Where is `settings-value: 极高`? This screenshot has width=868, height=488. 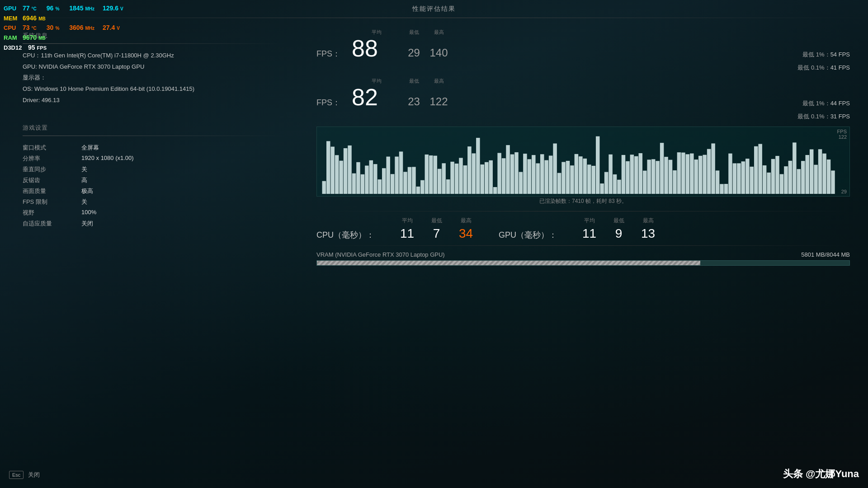 settings-value: 极高 is located at coordinates (183, 191).